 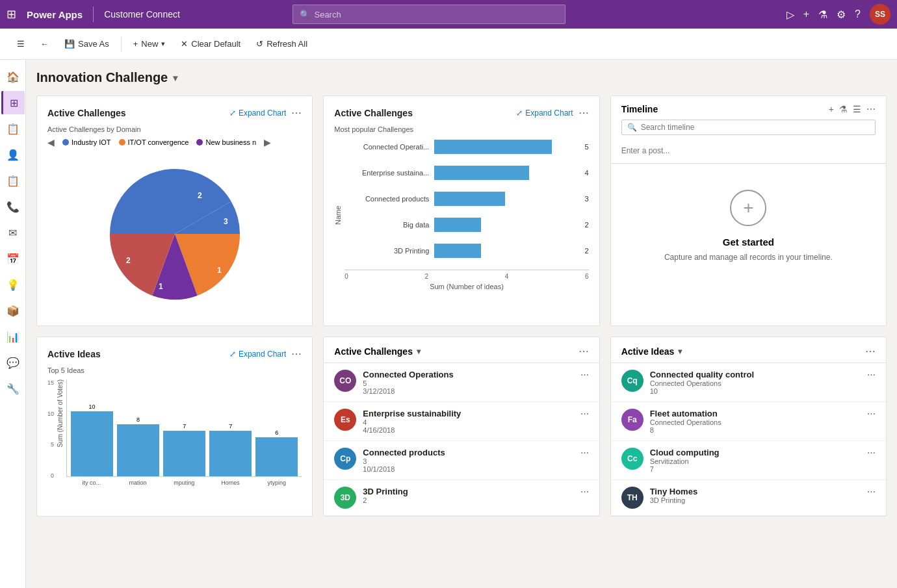 What do you see at coordinates (871, 491) in the screenshot?
I see `list2-more-4: ⋯` at bounding box center [871, 491].